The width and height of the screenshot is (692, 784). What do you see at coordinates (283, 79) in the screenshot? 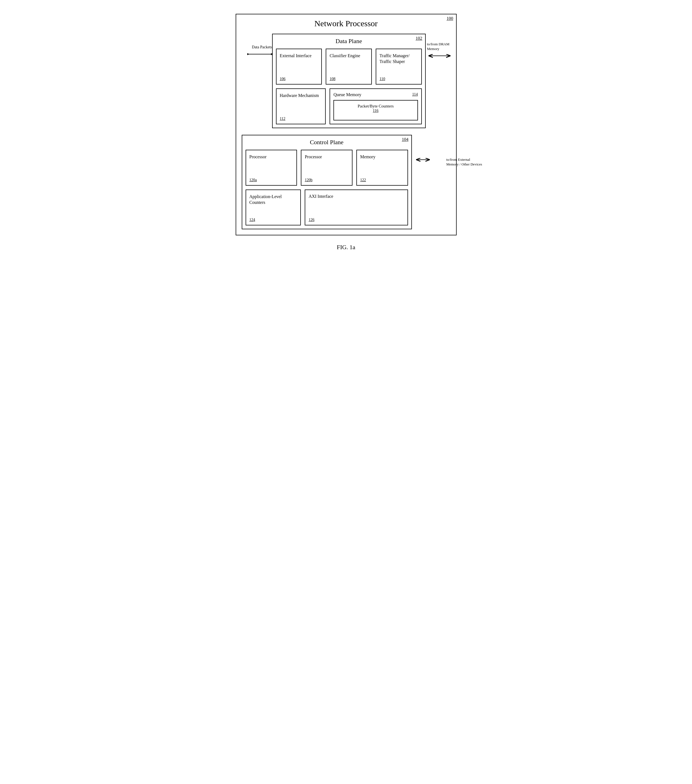
I see `external-interface-number: 106` at bounding box center [283, 79].